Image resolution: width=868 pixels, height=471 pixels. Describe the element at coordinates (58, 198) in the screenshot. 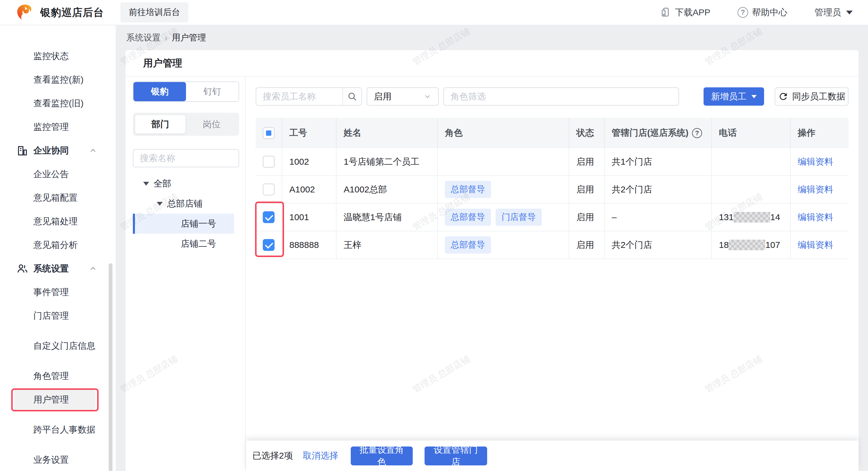

I see `sidebar-item-意见箱配置: 意见箱配置` at that location.